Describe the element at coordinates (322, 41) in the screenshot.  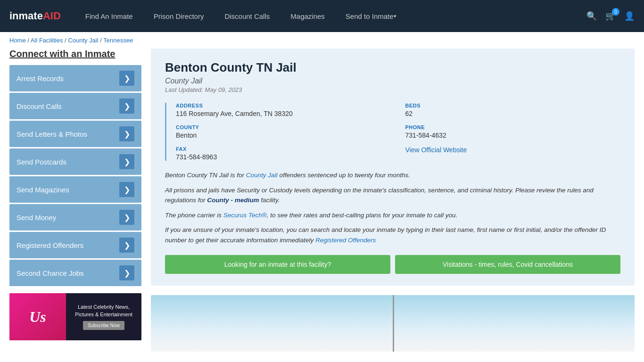
I see `breadcrumb: Home / All Facilities / County Jail / Te…` at that location.